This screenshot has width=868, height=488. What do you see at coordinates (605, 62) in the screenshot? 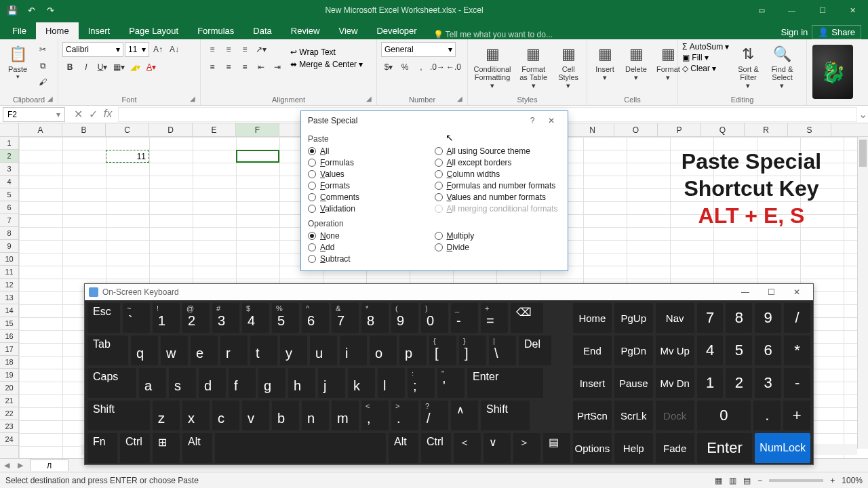
I see `insert-cells-button: ▦Insert▾` at bounding box center [605, 62].